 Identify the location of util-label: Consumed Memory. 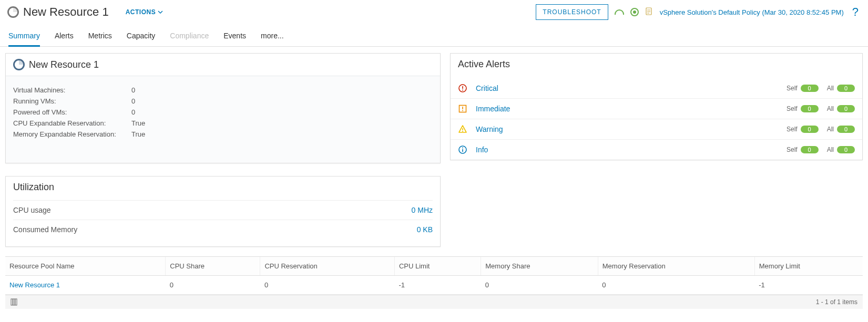
(45, 230).